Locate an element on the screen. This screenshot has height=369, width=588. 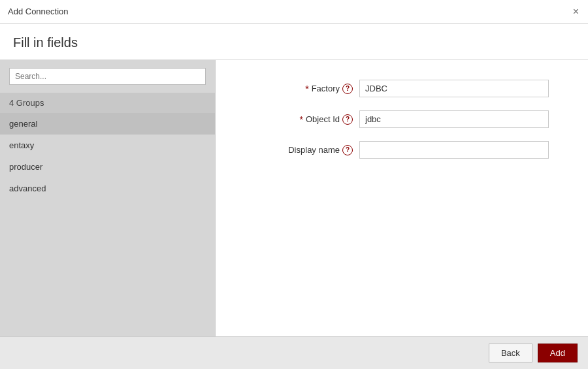
dialog-title: Add Connection is located at coordinates (38, 12).